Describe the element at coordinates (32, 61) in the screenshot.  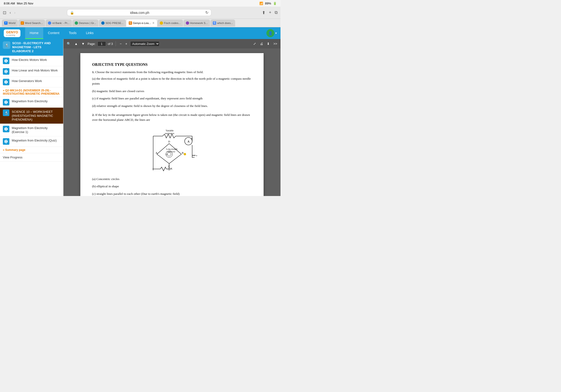
I see `sidebar-item-electric-motors: How Electric Motors Work` at that location.